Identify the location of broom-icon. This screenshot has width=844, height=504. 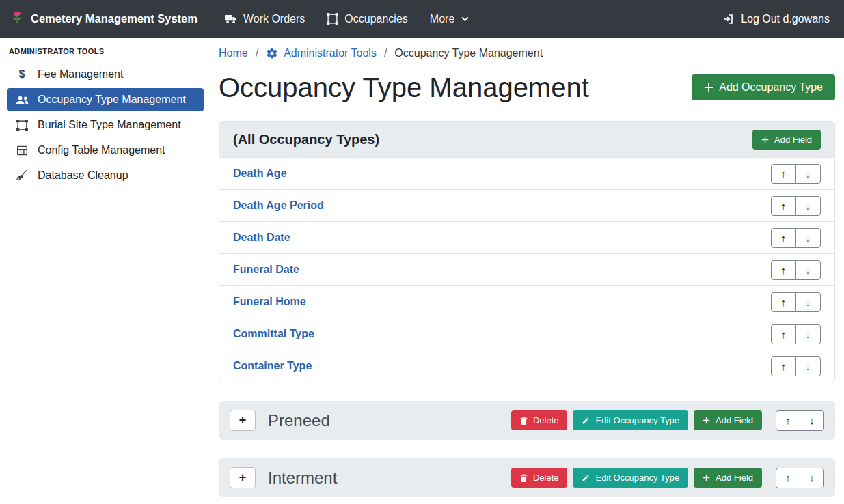
(22, 176).